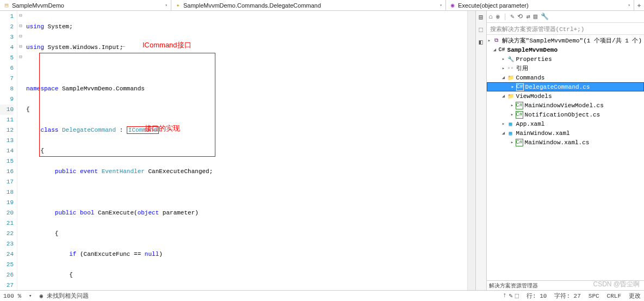  I want to click on sb-icon: ✎, so click(511, 296).